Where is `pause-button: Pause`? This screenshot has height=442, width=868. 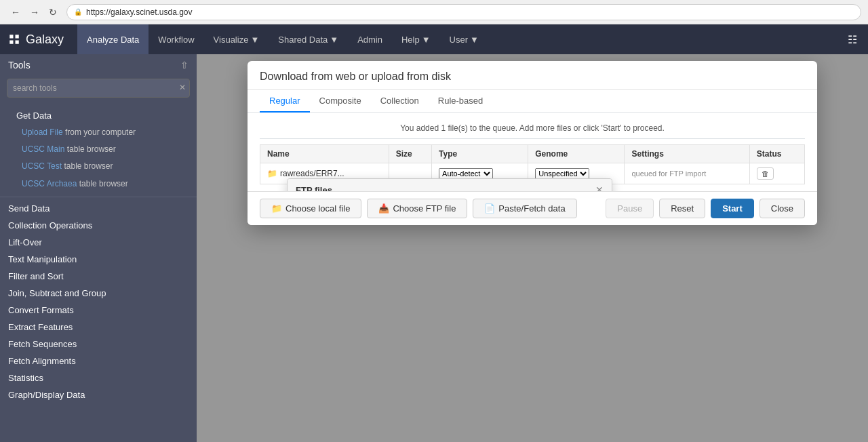
pause-button: Pause is located at coordinates (629, 209).